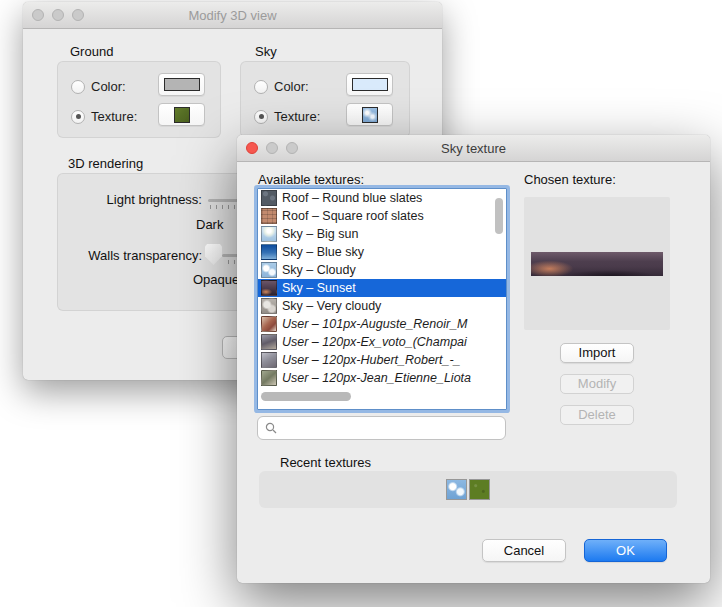 This screenshot has width=722, height=607. What do you see at coordinates (353, 216) in the screenshot?
I see `texture-row-label: Roof – Square roof slates` at bounding box center [353, 216].